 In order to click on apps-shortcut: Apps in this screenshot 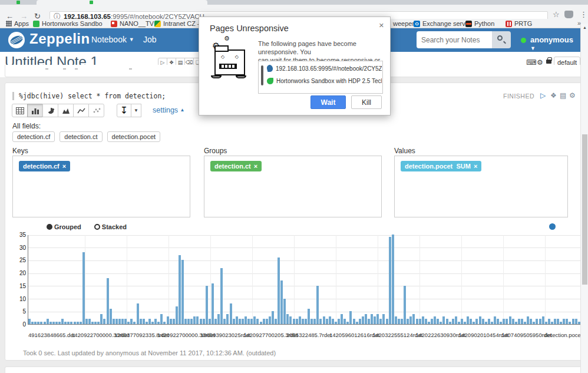, I will do `click(18, 24)`.